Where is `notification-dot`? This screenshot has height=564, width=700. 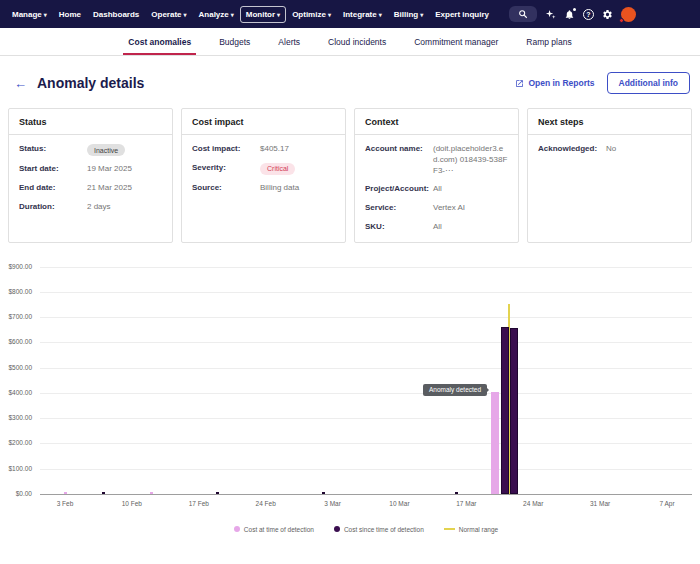 notification-dot is located at coordinates (574, 10).